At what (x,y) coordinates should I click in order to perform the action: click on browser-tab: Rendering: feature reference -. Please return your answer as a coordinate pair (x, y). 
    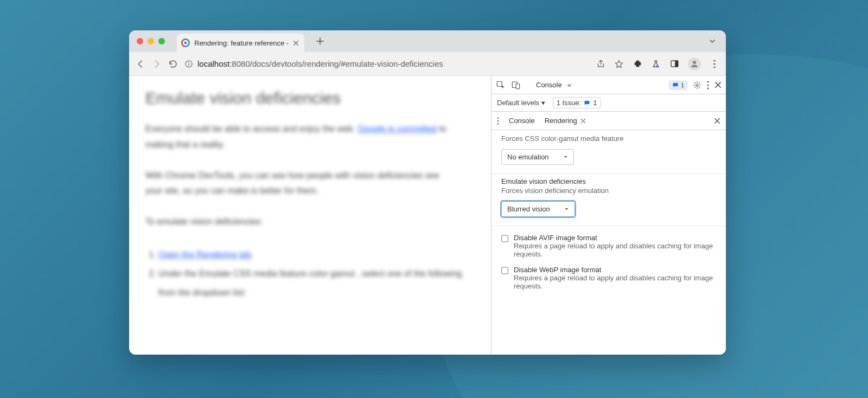
    Looking at the image, I should click on (241, 43).